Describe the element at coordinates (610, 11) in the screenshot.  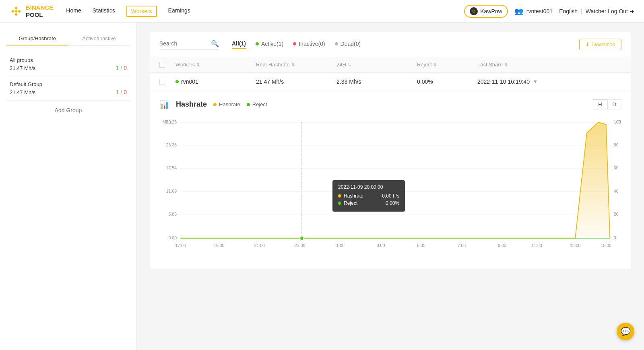
I see `logout-button: Watcher Log Out ➜` at that location.